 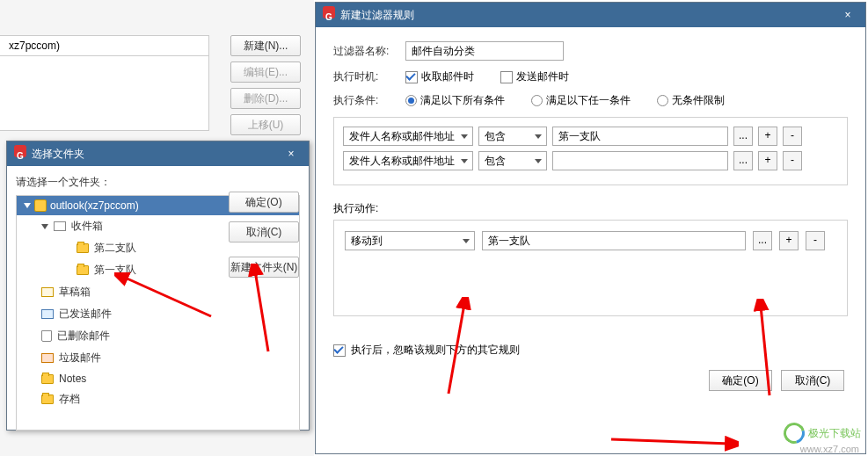 What do you see at coordinates (640, 161) in the screenshot?
I see `value-input` at bounding box center [640, 161].